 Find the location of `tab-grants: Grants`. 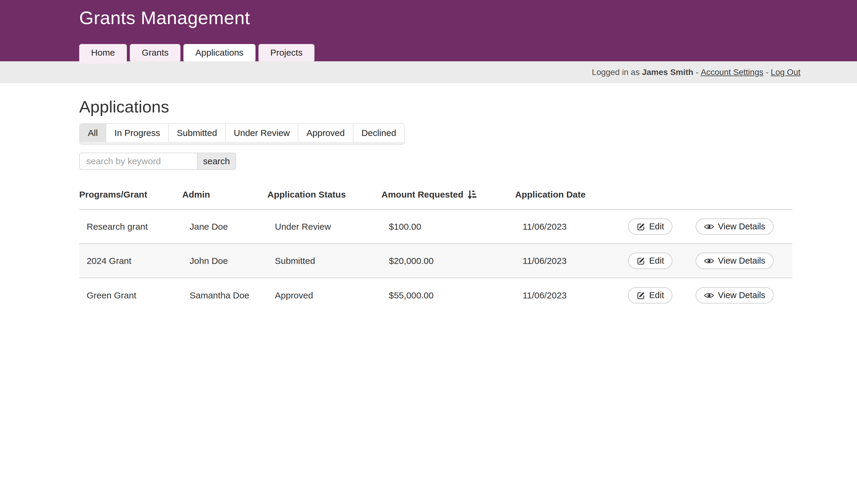

tab-grants: Grants is located at coordinates (155, 53).